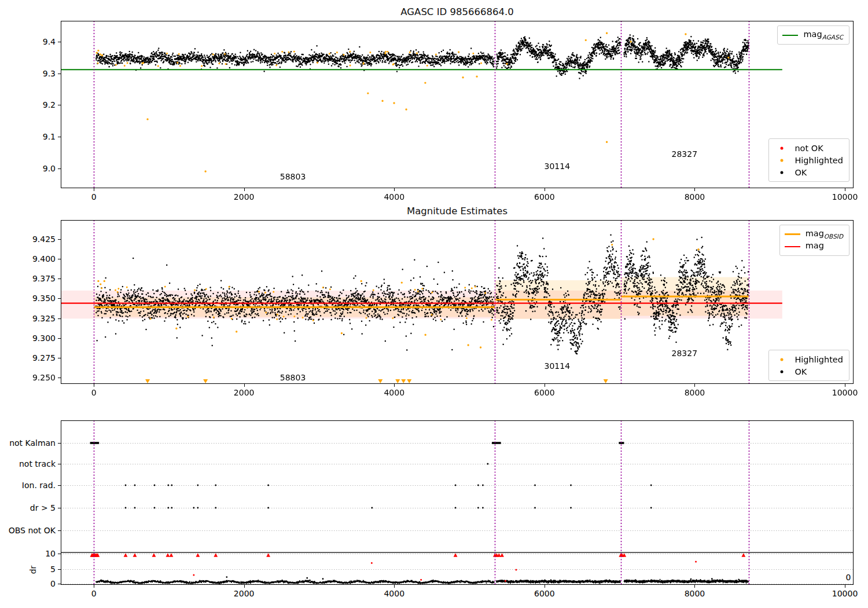 The height and width of the screenshot is (608, 868). Describe the element at coordinates (293, 378) in the screenshot. I see `obsid-annotation: 58803` at that location.